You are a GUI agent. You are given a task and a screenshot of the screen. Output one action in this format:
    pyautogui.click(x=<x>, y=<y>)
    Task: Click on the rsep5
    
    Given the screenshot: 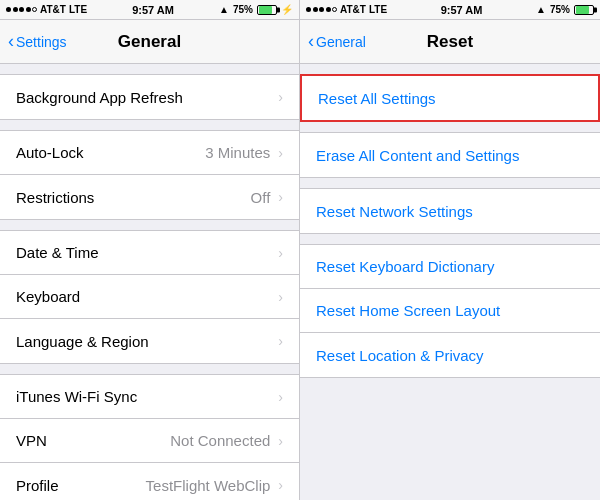 What is the action you would take?
    pyautogui.click(x=450, y=393)
    